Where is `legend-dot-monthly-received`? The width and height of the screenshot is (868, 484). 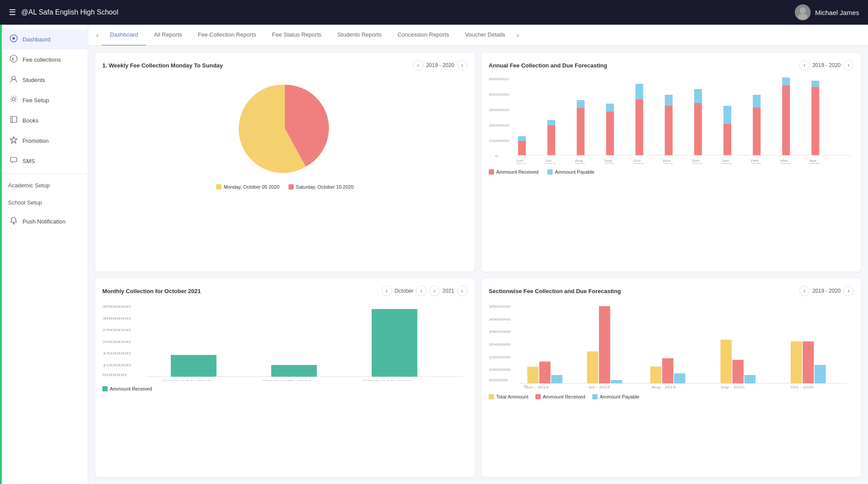 legend-dot-monthly-received is located at coordinates (105, 389).